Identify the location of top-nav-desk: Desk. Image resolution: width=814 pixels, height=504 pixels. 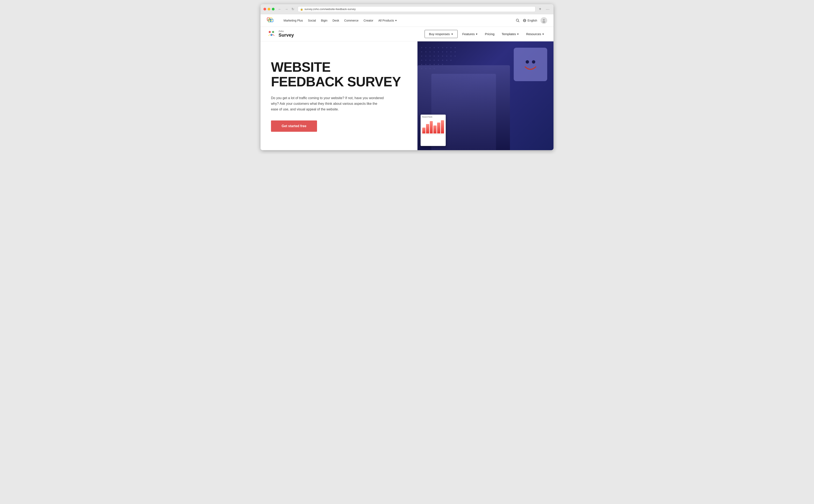
(336, 21).